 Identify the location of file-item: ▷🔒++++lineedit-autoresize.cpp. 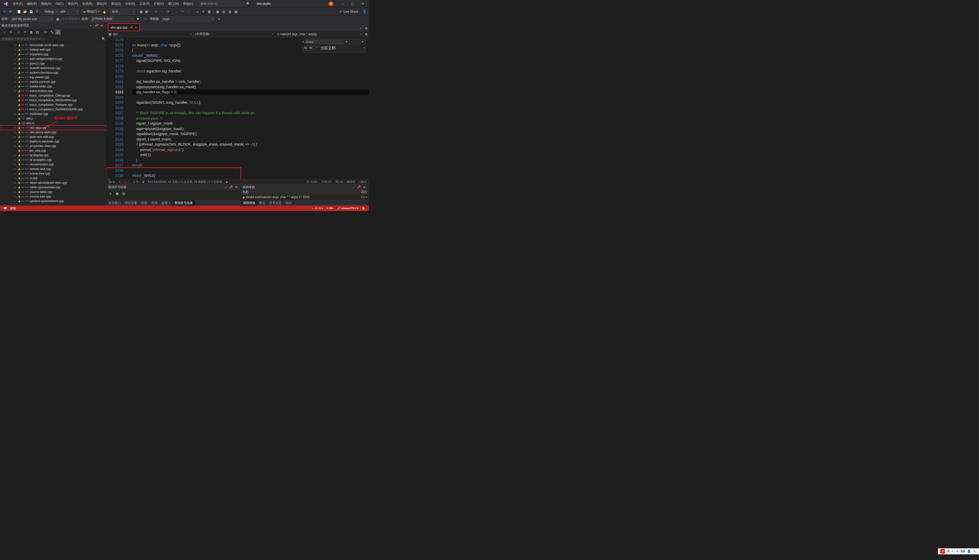
(53, 68).